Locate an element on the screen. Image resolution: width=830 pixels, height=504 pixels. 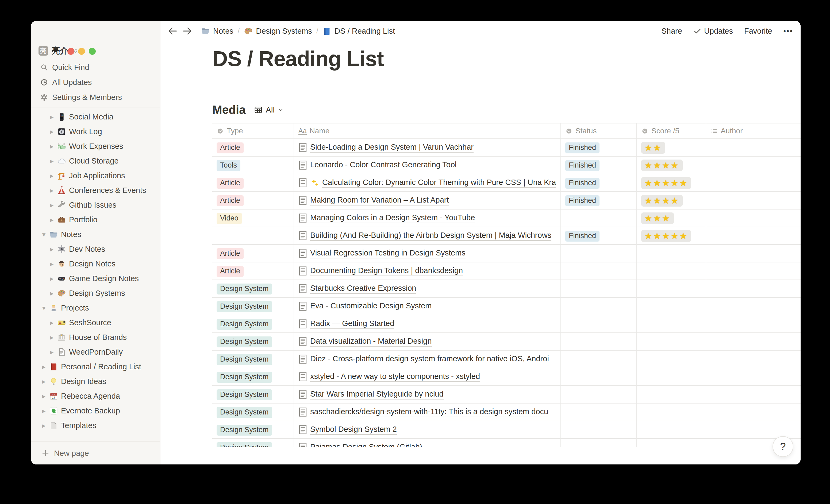
page-link: Side-Loading a Design System | Varun Vac… is located at coordinates (392, 147).